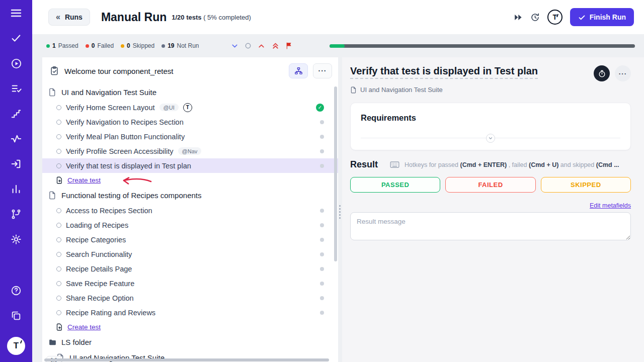  What do you see at coordinates (190, 137) in the screenshot?
I see `test-row: Verify Meal Plan Button Functionality` at bounding box center [190, 137].